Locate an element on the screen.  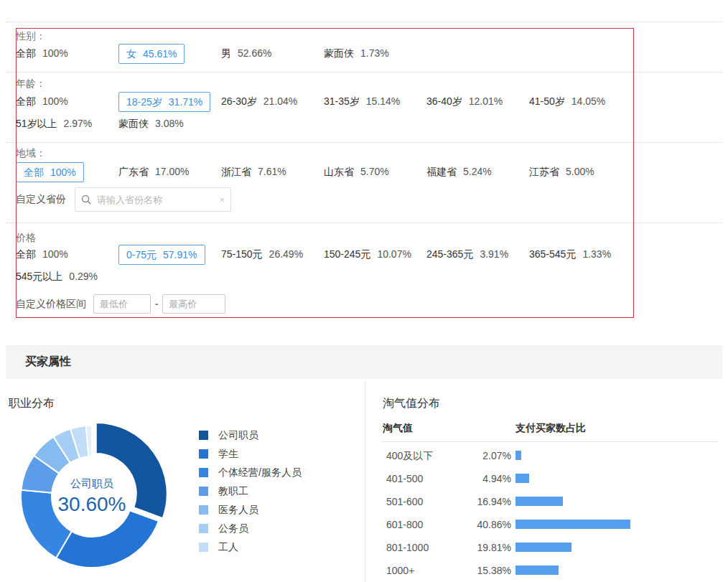
chip-value: 1.73% is located at coordinates (375, 53).